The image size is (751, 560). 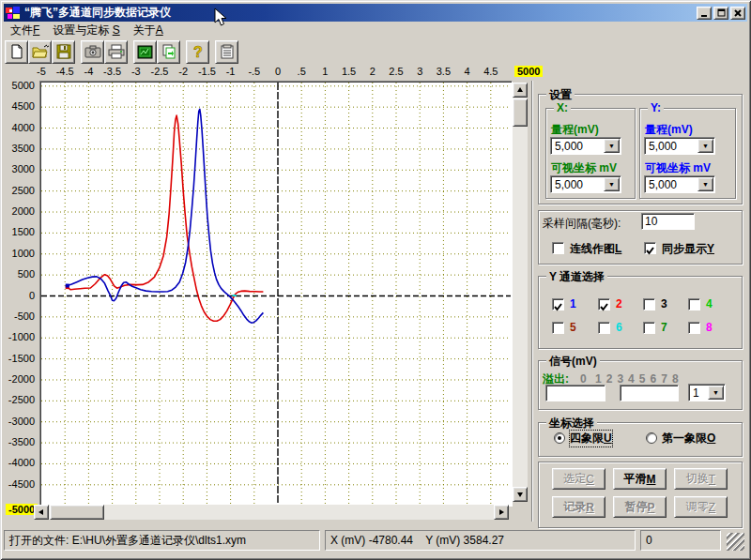 I want to click on panel-separator, so click(x=532, y=301).